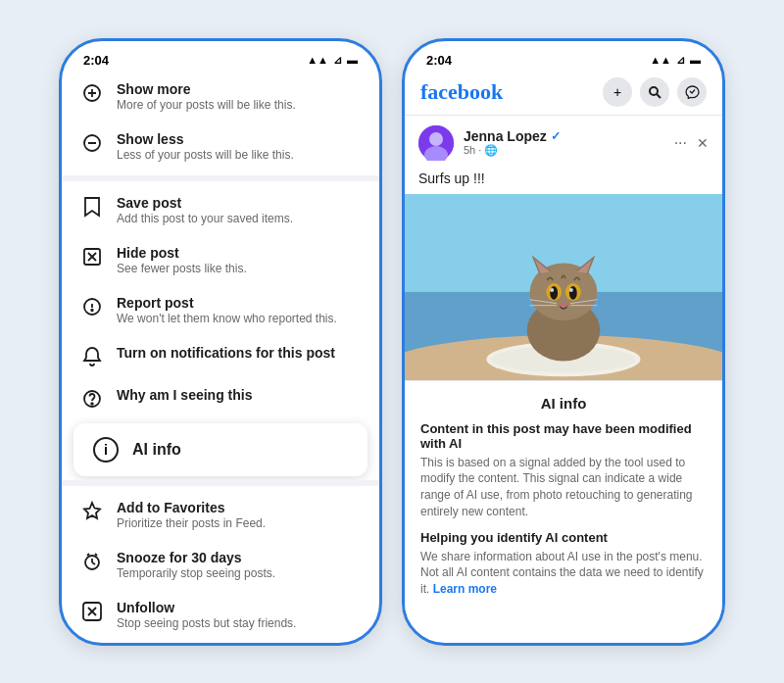 The width and height of the screenshot is (784, 683). Describe the element at coordinates (220, 310) in the screenshot. I see `menu-item-report-post: Report post We won't let them know who r…` at that location.